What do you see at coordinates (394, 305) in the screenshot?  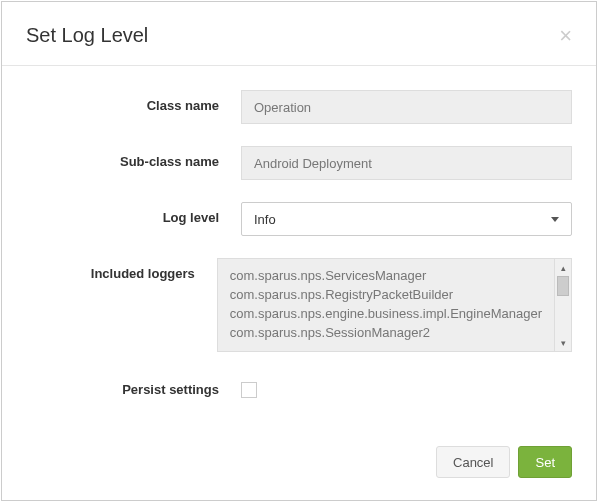 I see `included-loggers-field: com.sparus.nps.ServicesManagercom.sparus…` at bounding box center [394, 305].